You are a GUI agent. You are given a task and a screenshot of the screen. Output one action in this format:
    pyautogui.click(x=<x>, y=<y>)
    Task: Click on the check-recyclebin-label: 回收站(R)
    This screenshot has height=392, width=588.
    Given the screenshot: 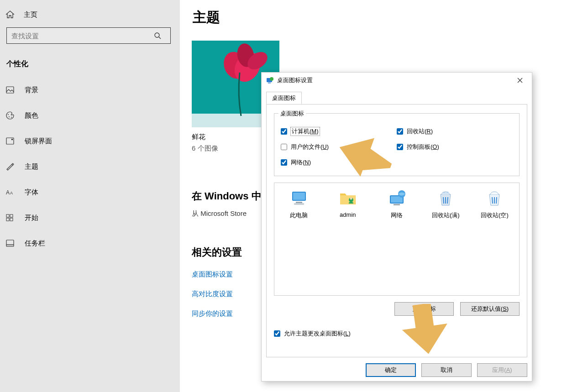 What is the action you would take?
    pyautogui.click(x=420, y=131)
    